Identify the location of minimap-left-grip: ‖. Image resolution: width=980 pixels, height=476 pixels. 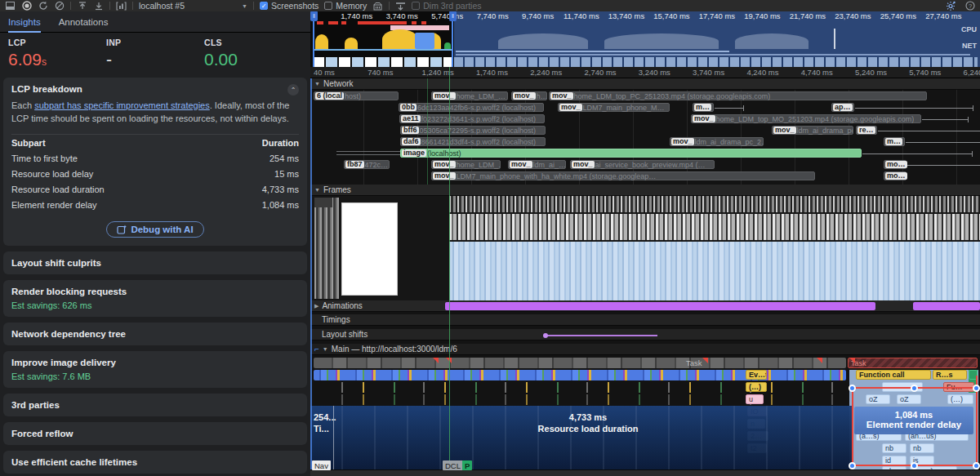
(314, 16).